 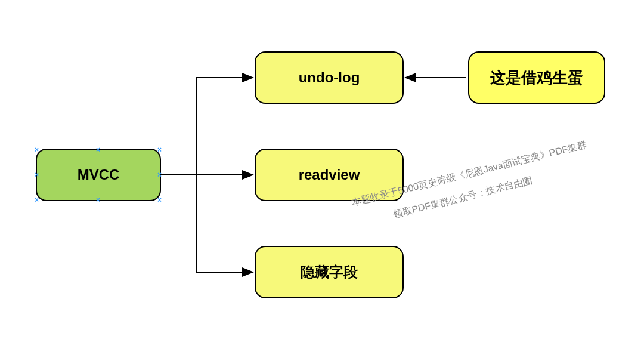 I want to click on edge-root-to-hiddenfields, so click(x=207, y=223).